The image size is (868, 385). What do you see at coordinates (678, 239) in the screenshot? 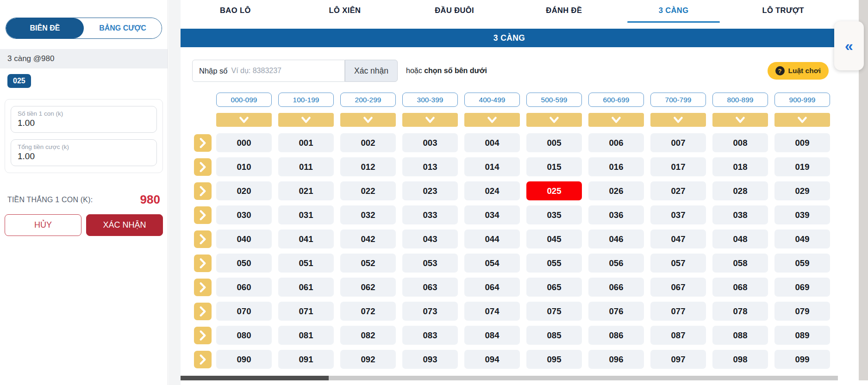
I see `number-cell-047: 047` at bounding box center [678, 239].